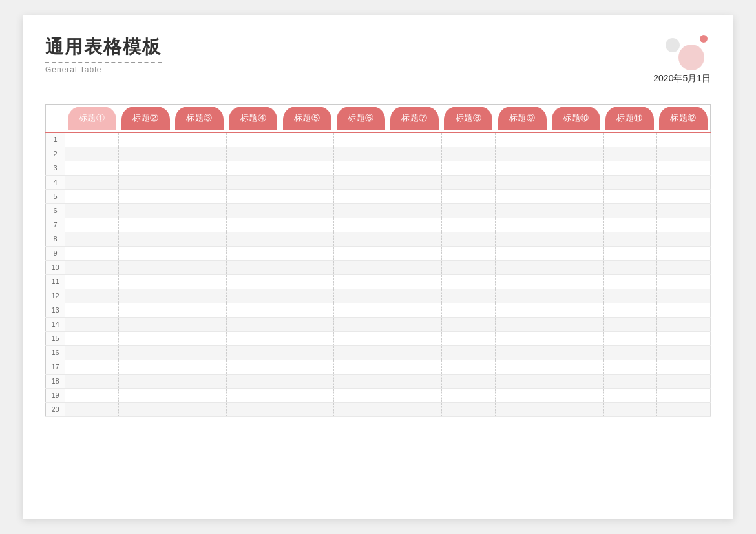 The image size is (756, 534). What do you see at coordinates (576, 154) in the screenshot?
I see `cell-r2-c10` at bounding box center [576, 154].